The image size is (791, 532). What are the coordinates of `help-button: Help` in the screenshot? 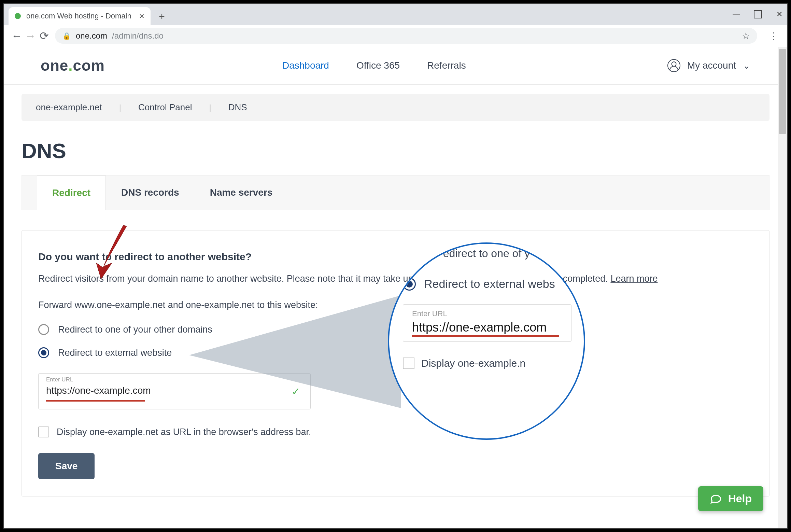 It's located at (731, 499).